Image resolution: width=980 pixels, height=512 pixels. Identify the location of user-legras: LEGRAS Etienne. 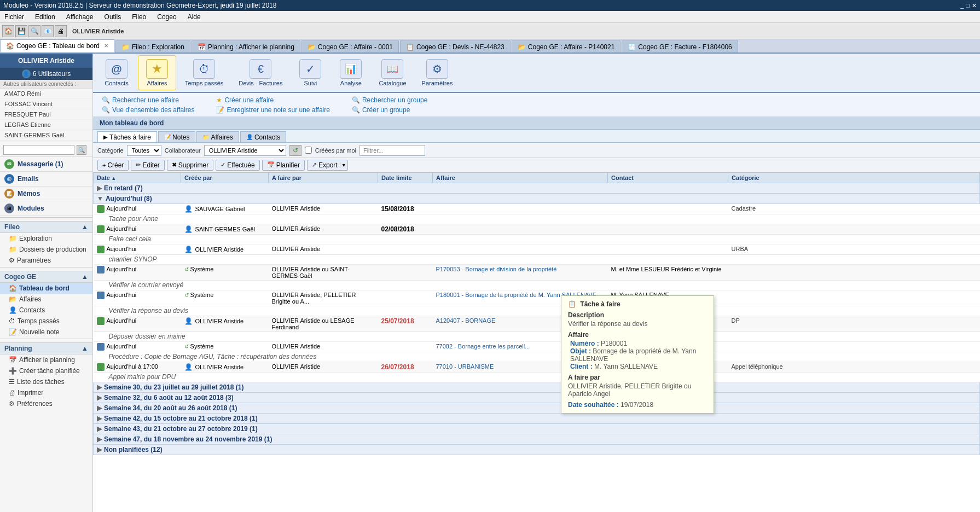
(46, 125).